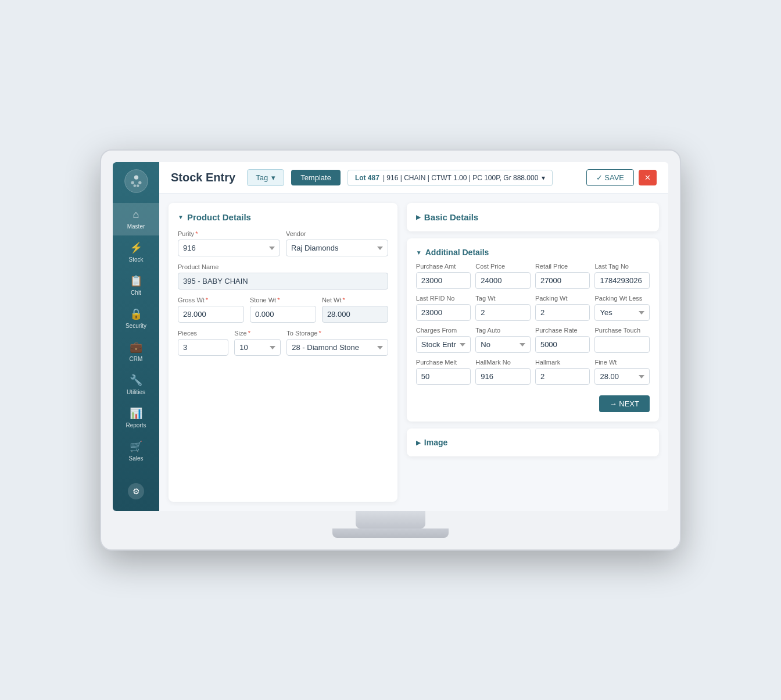 This screenshot has height=700, width=781. Describe the element at coordinates (563, 377) in the screenshot. I see `hallmark-input` at that location.